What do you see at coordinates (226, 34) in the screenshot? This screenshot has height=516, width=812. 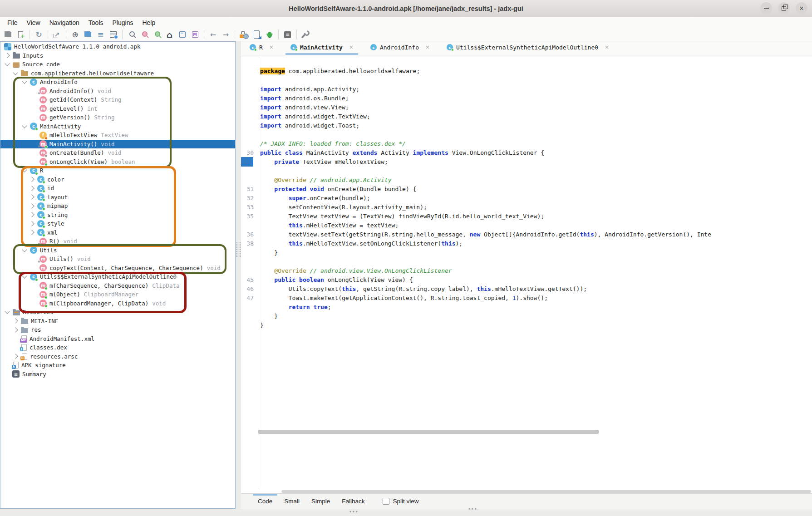 I see `forward-icon` at bounding box center [226, 34].